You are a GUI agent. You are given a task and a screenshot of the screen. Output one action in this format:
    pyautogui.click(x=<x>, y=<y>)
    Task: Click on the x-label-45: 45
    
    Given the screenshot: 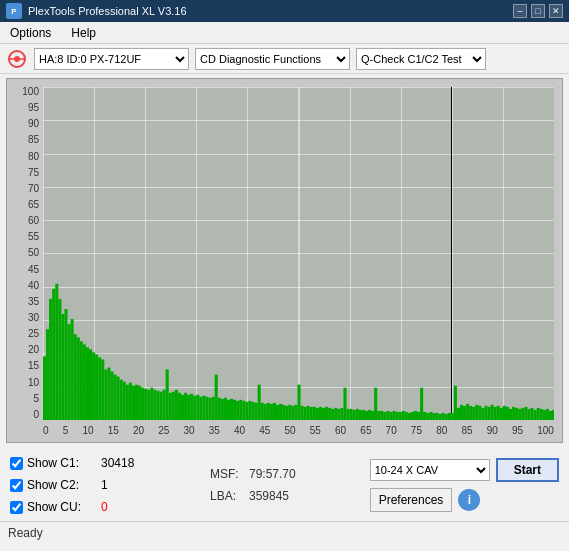 What is the action you would take?
    pyautogui.click(x=264, y=430)
    